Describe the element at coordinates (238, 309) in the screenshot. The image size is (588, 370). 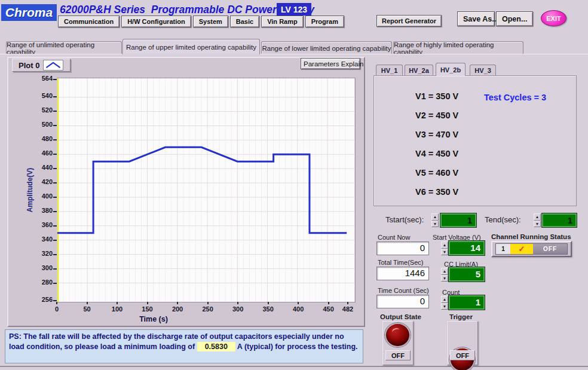
I see `x-tick-300: 300` at that location.